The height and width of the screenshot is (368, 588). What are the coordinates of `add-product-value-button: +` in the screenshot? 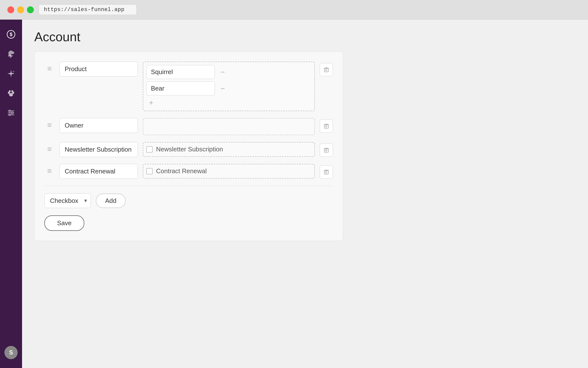 It's located at (151, 103).